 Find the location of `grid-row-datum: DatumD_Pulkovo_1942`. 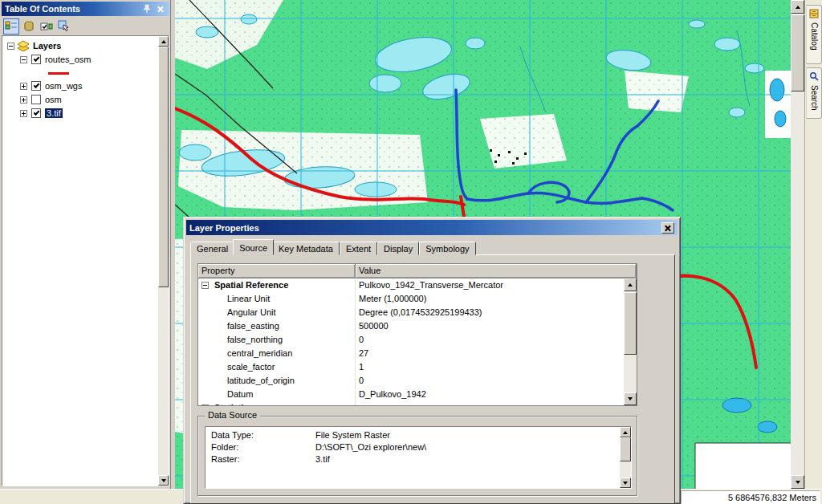

grid-row-datum: DatumD_Pulkovo_1942 is located at coordinates (411, 395).